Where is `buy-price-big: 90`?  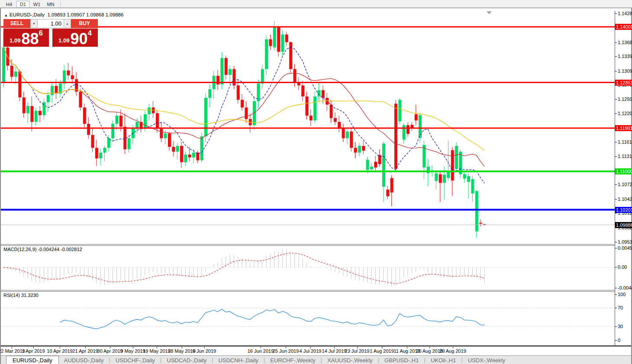 buy-price-big: 90 is located at coordinates (79, 39).